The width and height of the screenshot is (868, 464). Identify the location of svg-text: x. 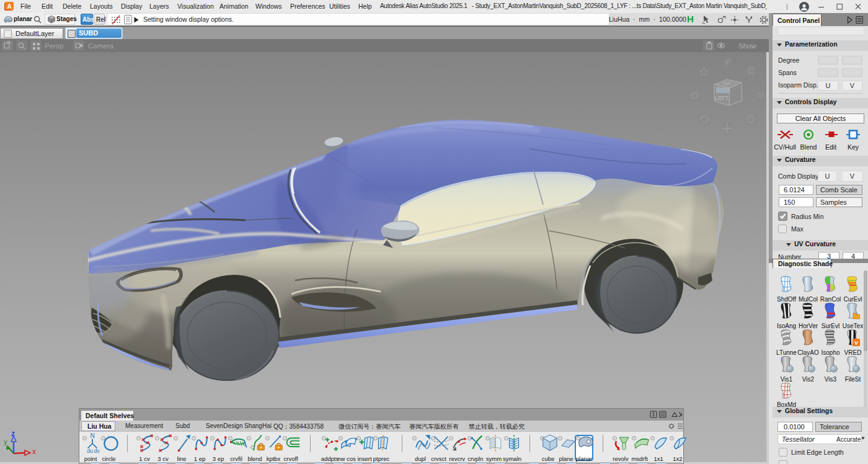
(34, 452).